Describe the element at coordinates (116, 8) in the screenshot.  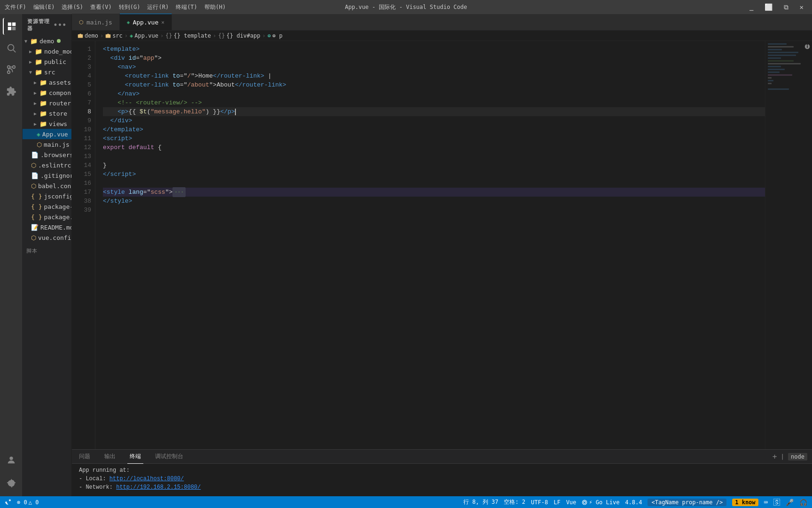
I see `menu-bar: 文件(F) 编辑(E) 选择(S) 查看(V) 转到(G) 运行(R) 终端(T…` at that location.